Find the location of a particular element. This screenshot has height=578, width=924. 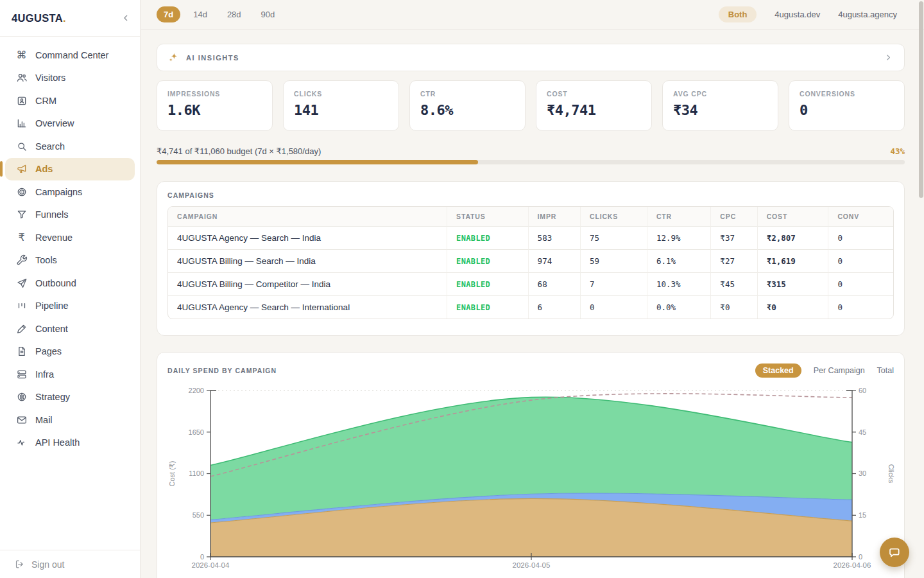

sidebar-item-funnels: Funnels is located at coordinates (70, 215).